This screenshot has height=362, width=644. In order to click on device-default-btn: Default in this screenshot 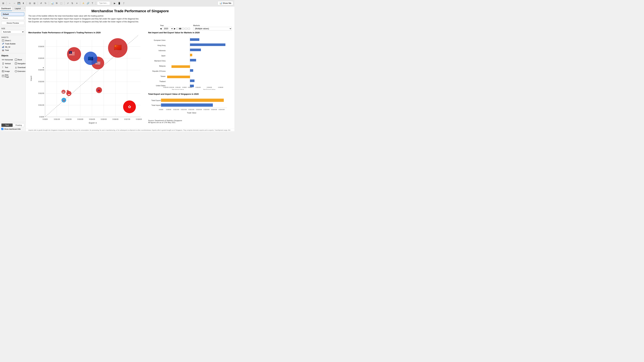, I will do `click(13, 14)`.